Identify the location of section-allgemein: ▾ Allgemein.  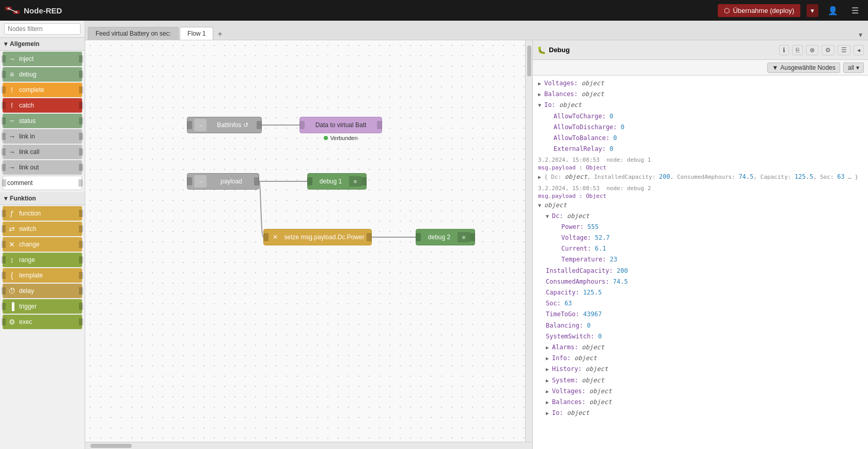
(42, 44).